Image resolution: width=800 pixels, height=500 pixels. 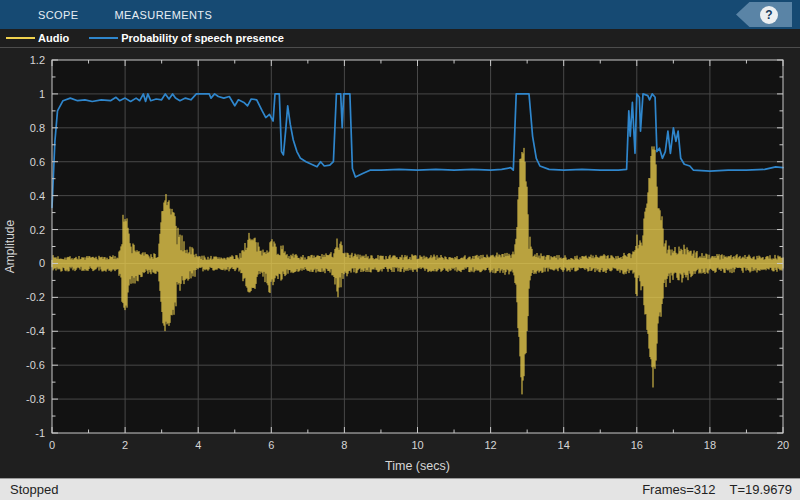 I want to click on legend-item-probability: Probability of speech presence, so click(x=190, y=38).